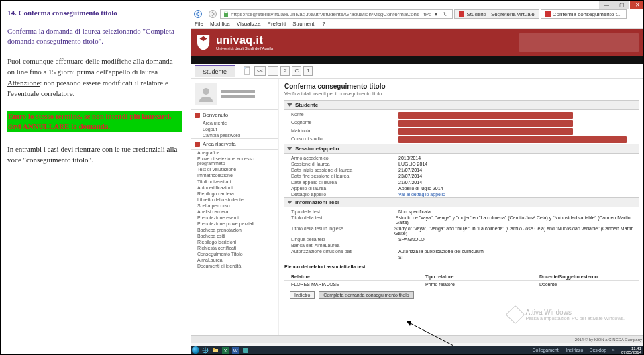 The height and width of the screenshot is (355, 644). What do you see at coordinates (606, 5) in the screenshot?
I see `window-min-button: —` at bounding box center [606, 5].